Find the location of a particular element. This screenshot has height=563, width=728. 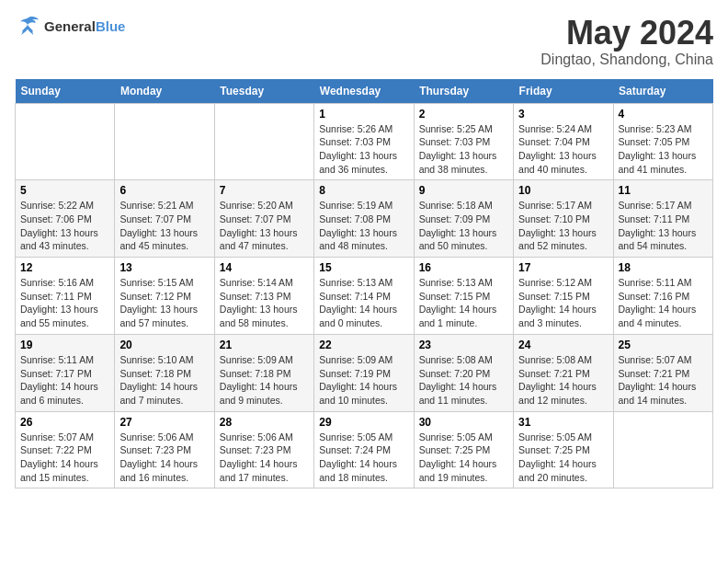

day-number: 26 is located at coordinates (64, 422).